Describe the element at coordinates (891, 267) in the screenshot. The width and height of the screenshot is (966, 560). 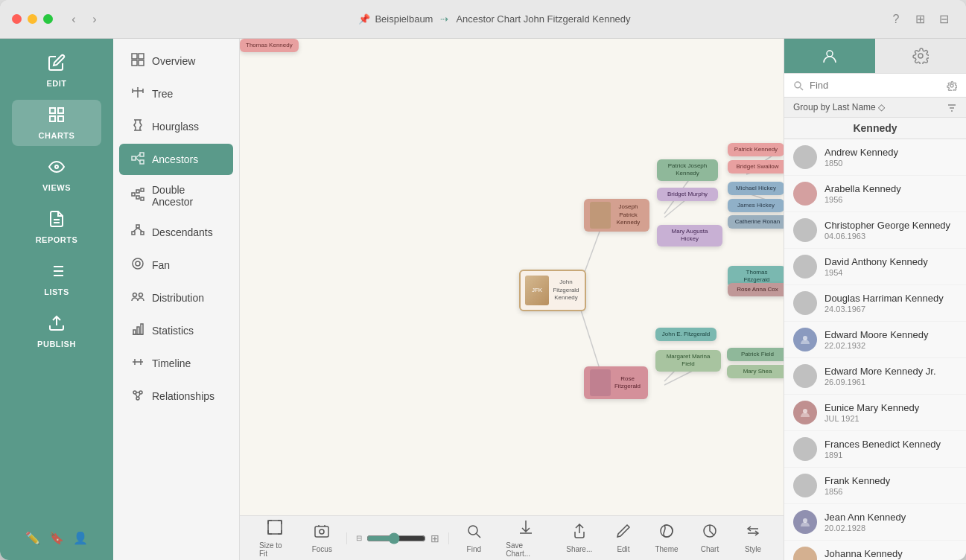
I see `person-info-david-kennedy: David Anthony Kennedy1954` at that location.